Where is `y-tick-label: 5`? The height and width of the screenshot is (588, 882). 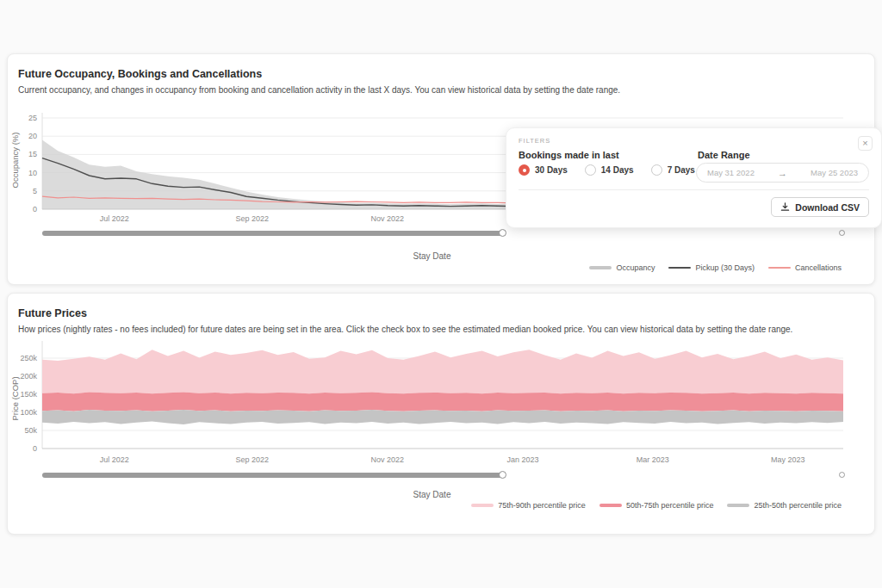 y-tick-label: 5 is located at coordinates (34, 191).